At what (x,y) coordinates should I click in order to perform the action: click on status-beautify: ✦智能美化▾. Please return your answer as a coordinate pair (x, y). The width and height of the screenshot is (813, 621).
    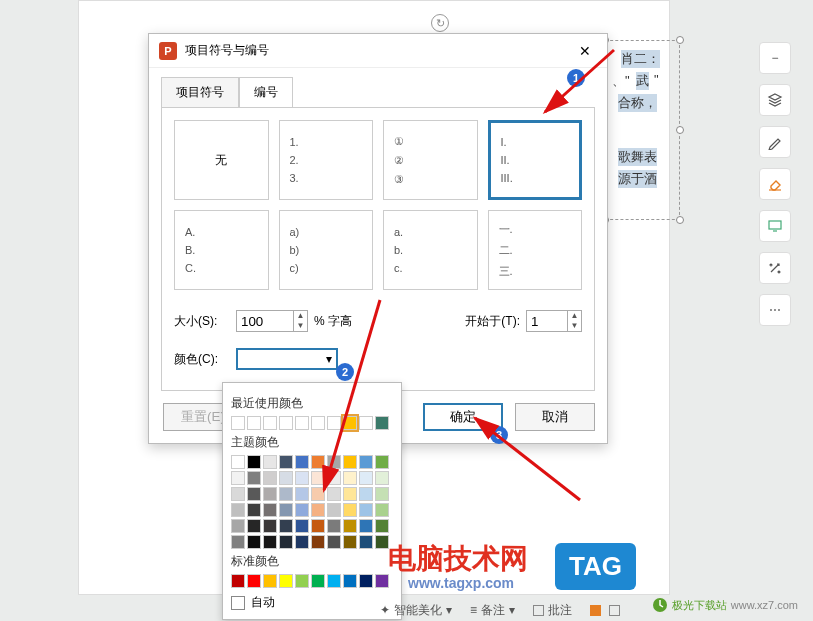
    Looking at the image, I should click on (416, 610).